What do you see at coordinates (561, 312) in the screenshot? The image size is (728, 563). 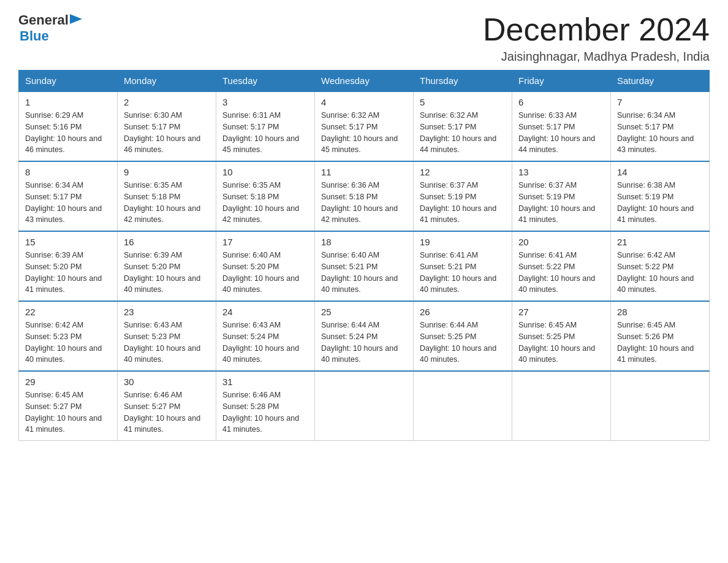 I see `day-number: 27` at bounding box center [561, 312].